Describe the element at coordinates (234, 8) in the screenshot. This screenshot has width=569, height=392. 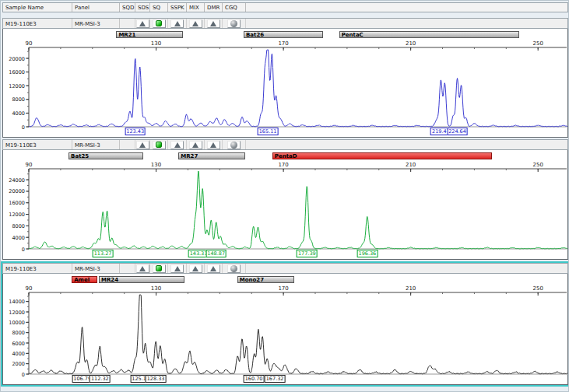
I see `header-cell-cgq: CGQ` at that location.